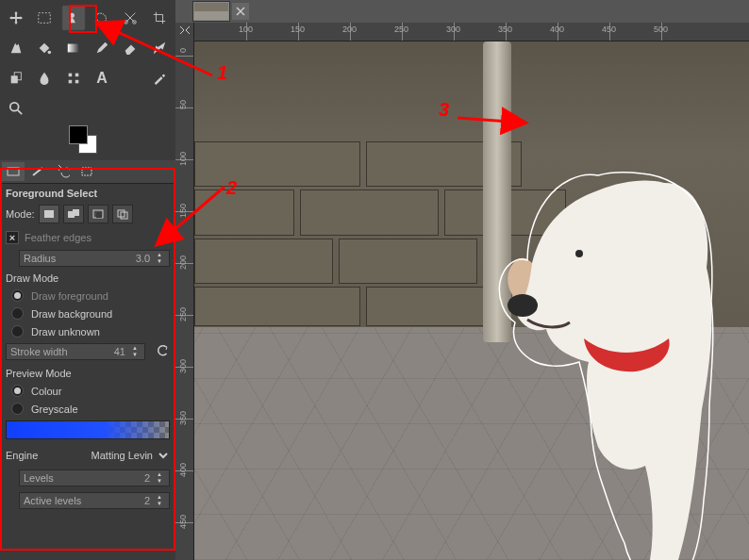  What do you see at coordinates (159, 501) in the screenshot?
I see `active-levels-spinner: ▲▼` at bounding box center [159, 501].